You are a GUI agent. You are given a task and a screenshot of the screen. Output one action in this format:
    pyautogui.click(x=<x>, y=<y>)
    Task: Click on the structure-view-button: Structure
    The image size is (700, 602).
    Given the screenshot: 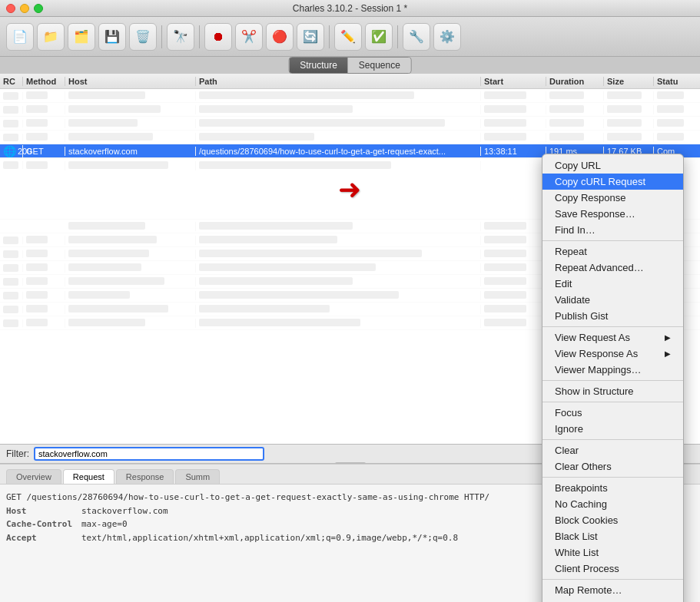 What is the action you would take?
    pyautogui.click(x=318, y=65)
    